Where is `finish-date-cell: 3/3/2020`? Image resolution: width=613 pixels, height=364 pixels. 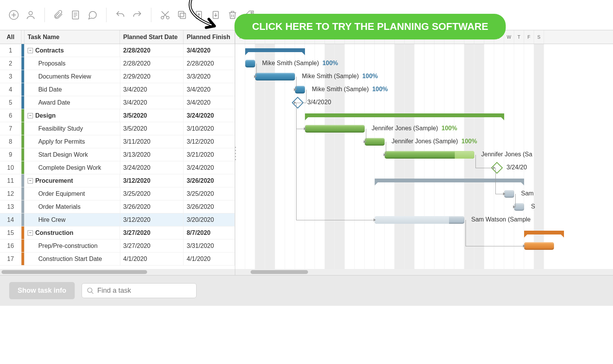 finish-date-cell: 3/3/2020 is located at coordinates (209, 77).